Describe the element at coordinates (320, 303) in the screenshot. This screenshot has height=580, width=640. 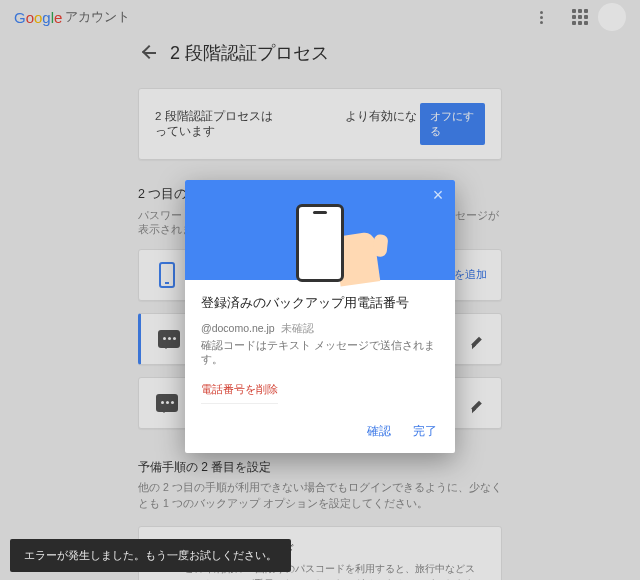
I see `modal-title: 登録済みのバックアップ用電話番号` at that location.